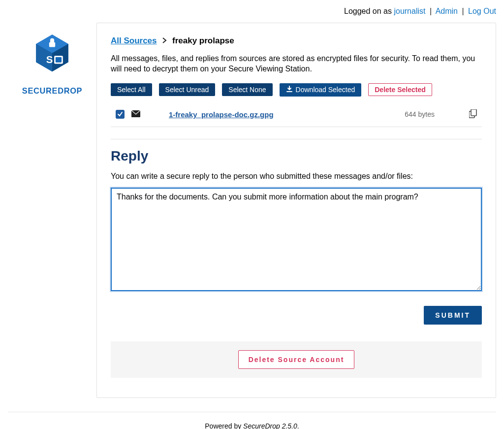  Describe the element at coordinates (50, 59) in the screenshot. I see `svg-text: S` at that location.